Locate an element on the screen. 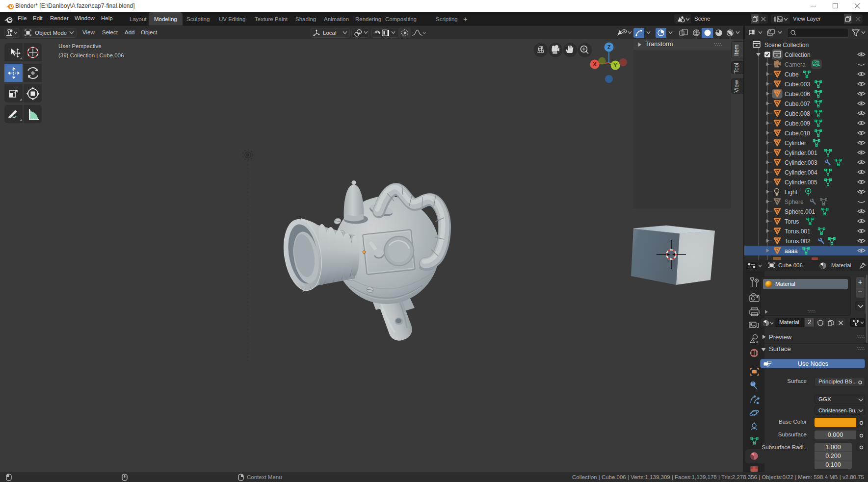 Image resolution: width=868 pixels, height=482 pixels. svg-text: Cylinder.003 is located at coordinates (801, 163).